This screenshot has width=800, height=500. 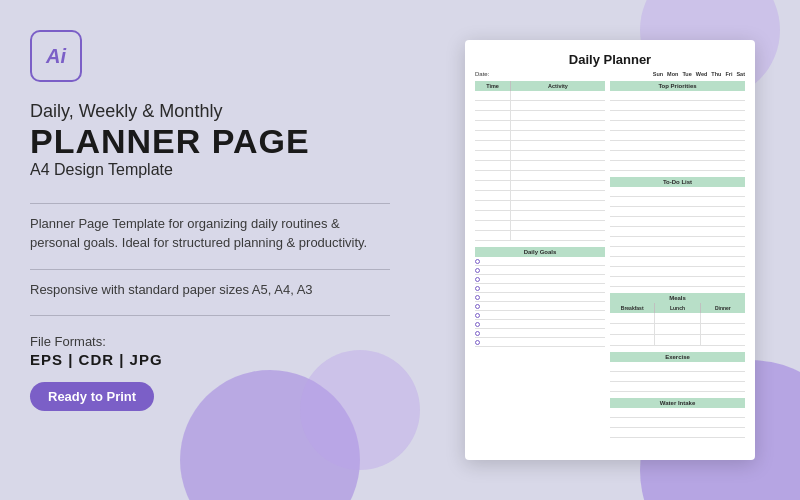 I want to click on title-line1: Daily, Weekly & Monthly, so click(x=210, y=112).